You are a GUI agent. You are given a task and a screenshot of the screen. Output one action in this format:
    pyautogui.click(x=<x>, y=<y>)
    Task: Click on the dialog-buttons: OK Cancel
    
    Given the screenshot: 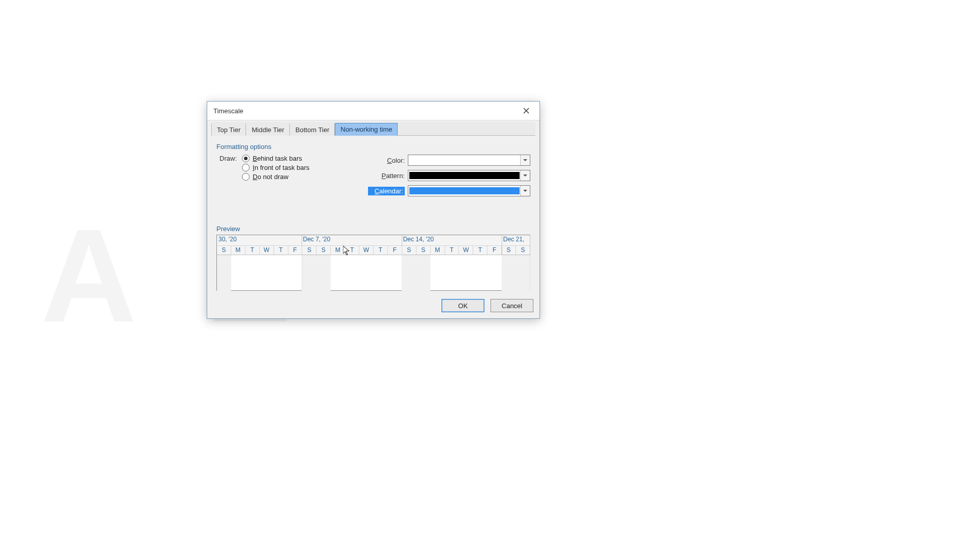 What is the action you would take?
    pyautogui.click(x=374, y=307)
    